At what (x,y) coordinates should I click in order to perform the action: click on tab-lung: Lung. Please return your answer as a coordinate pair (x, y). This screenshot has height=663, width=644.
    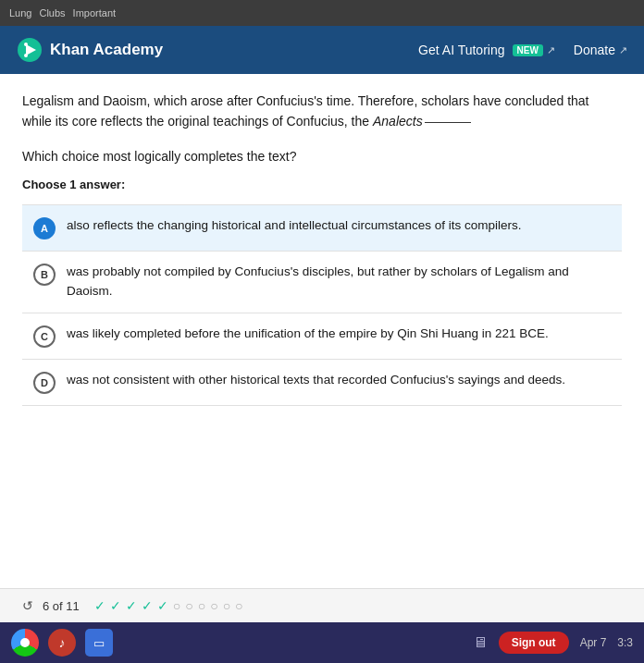
    Looking at the image, I should click on (20, 13).